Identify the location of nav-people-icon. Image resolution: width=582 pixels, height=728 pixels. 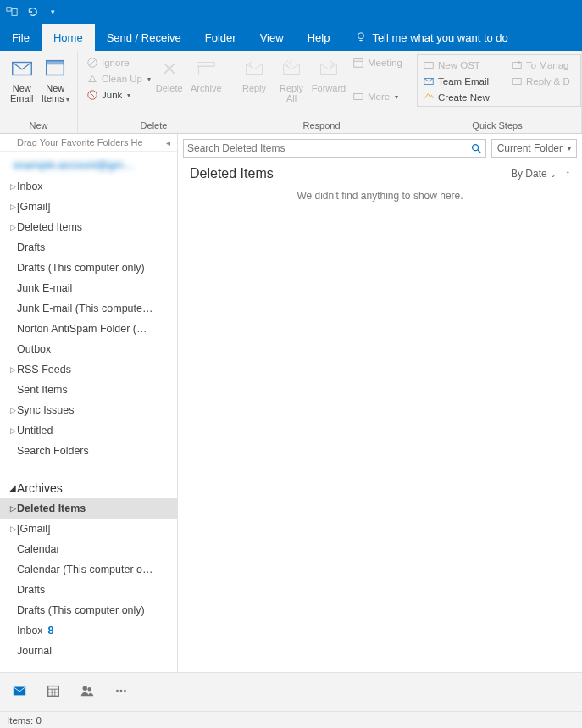
(87, 692).